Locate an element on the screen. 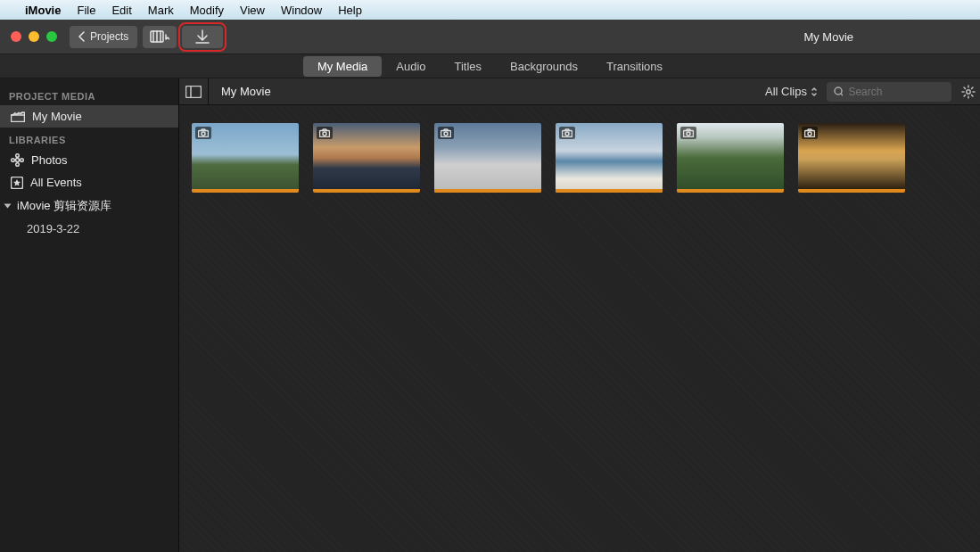  clapperboard-icon is located at coordinates (18, 117).